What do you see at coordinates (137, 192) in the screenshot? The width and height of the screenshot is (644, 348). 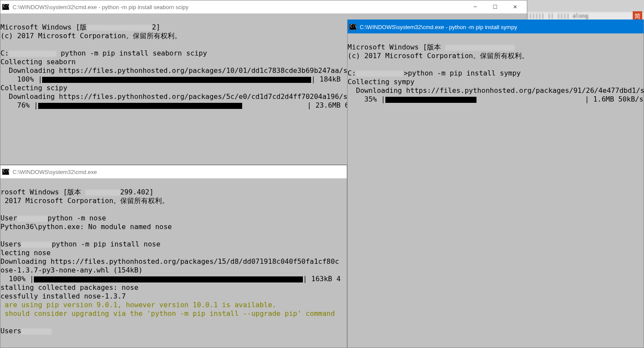 I see `console-line: 299.402]` at bounding box center [137, 192].